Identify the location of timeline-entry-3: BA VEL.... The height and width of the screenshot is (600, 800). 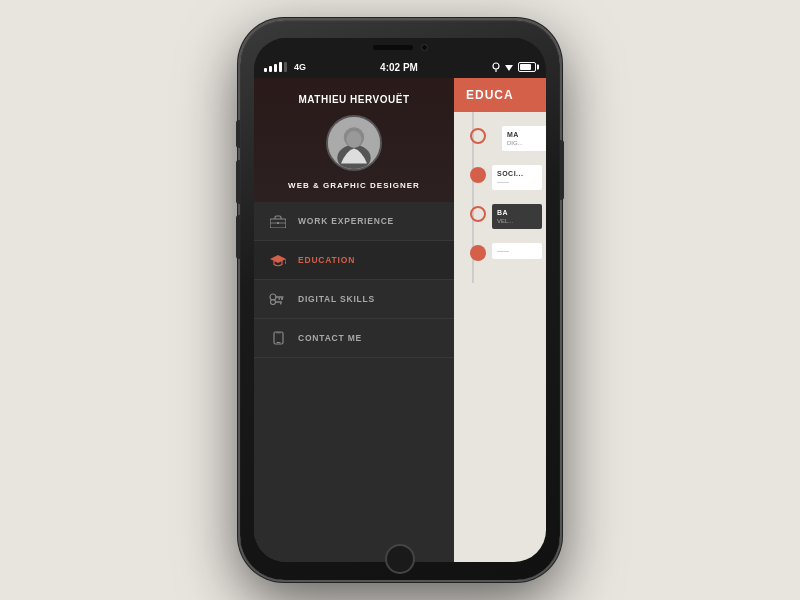
(500, 216).